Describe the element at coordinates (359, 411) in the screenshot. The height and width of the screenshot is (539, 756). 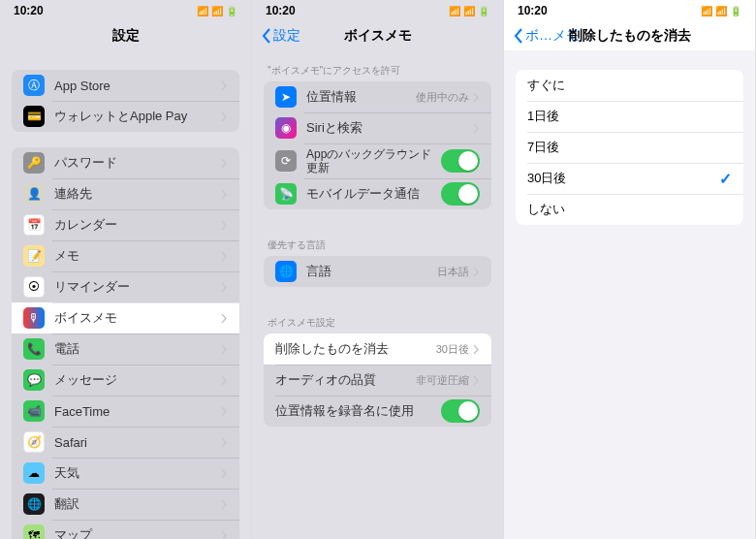
I see `row-label: 位置情報を録音名に使用` at that location.